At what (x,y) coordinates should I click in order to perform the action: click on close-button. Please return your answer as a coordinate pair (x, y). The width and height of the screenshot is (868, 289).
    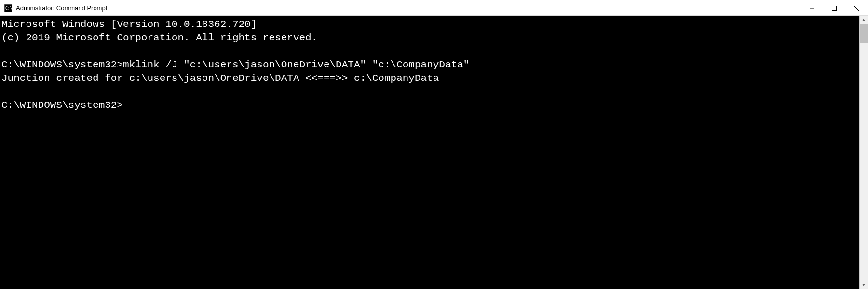
    Looking at the image, I should click on (856, 8).